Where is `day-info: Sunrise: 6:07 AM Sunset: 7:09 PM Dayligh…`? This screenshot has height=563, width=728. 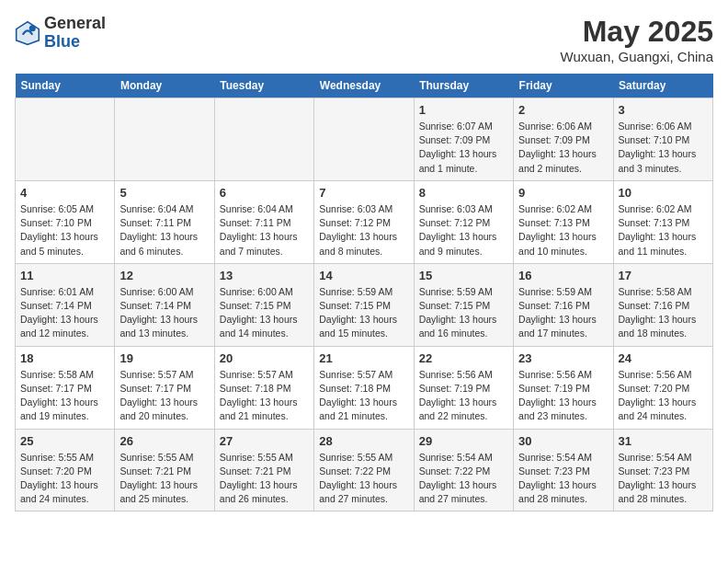
day-info: Sunrise: 6:07 AM Sunset: 7:09 PM Dayligh… is located at coordinates (463, 147).